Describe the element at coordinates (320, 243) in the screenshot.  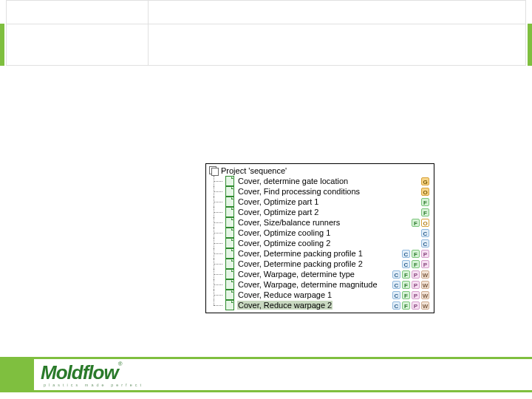
I see `tree-item: Cover, Optimize cooling 2C` at that location.